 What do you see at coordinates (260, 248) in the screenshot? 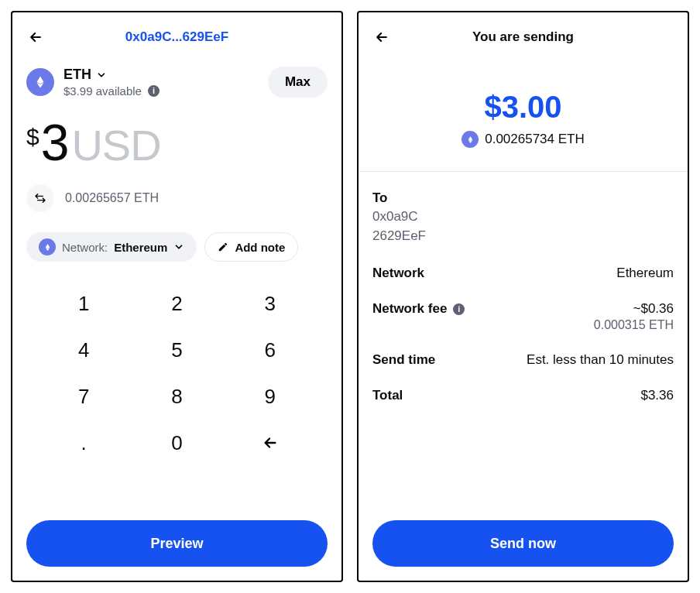
I see `add-note-label: Add note` at bounding box center [260, 248].